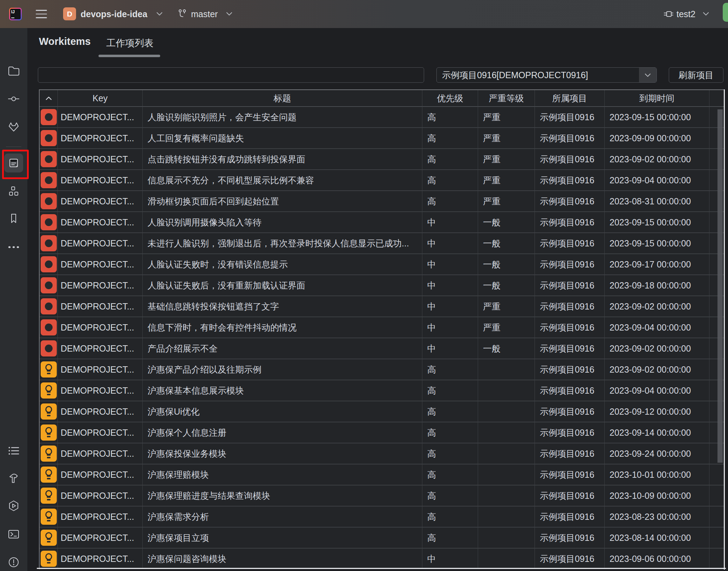 The image size is (728, 571). I want to click on header-due: 到期时间, so click(657, 98).